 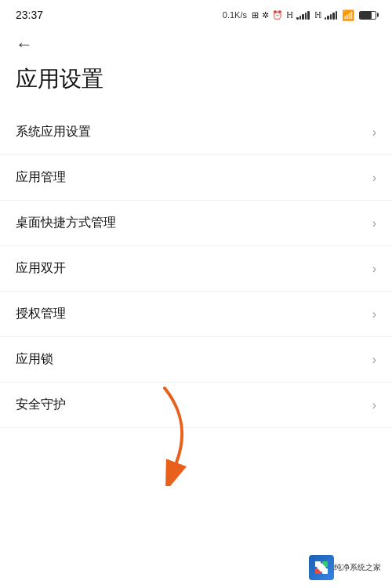 I want to click on menu-item-label: 应用双开, so click(x=41, y=268).